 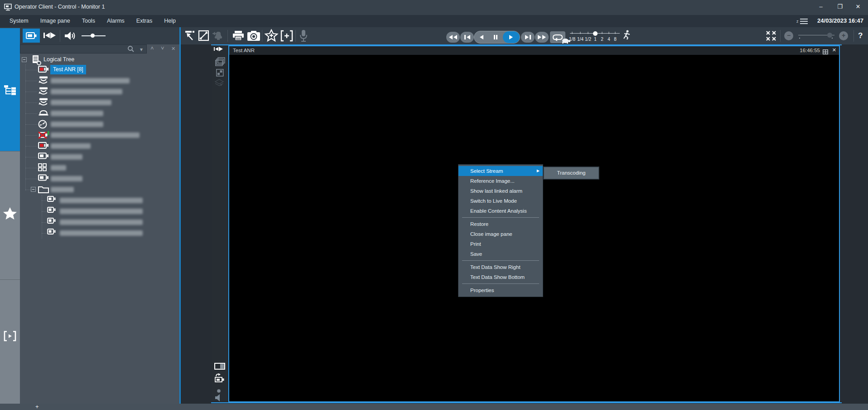 What do you see at coordinates (92, 35) in the screenshot?
I see `volume-slider-knob` at bounding box center [92, 35].